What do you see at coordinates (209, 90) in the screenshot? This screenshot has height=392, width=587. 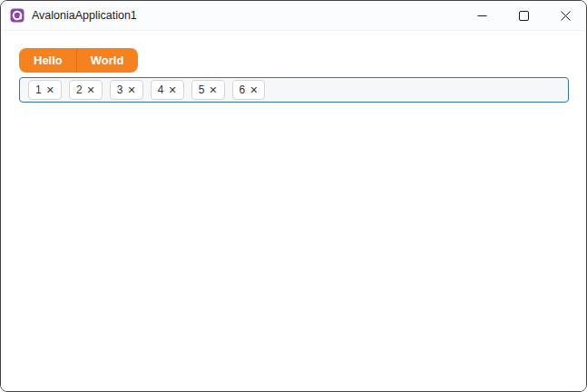 I see `tag-chip: 5 ✕` at bounding box center [209, 90].